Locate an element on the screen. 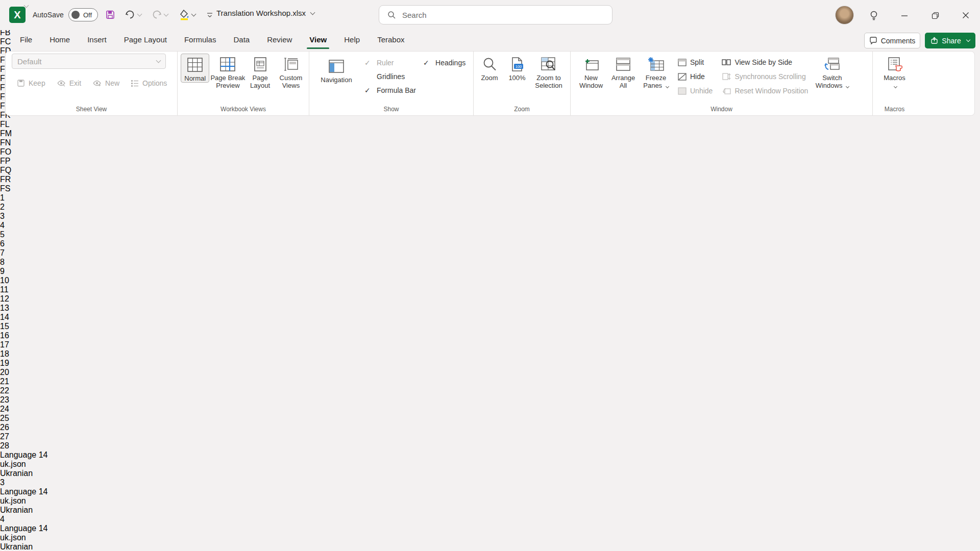 This screenshot has height=551, width=980. row-header-25: 25 is located at coordinates (490, 418).